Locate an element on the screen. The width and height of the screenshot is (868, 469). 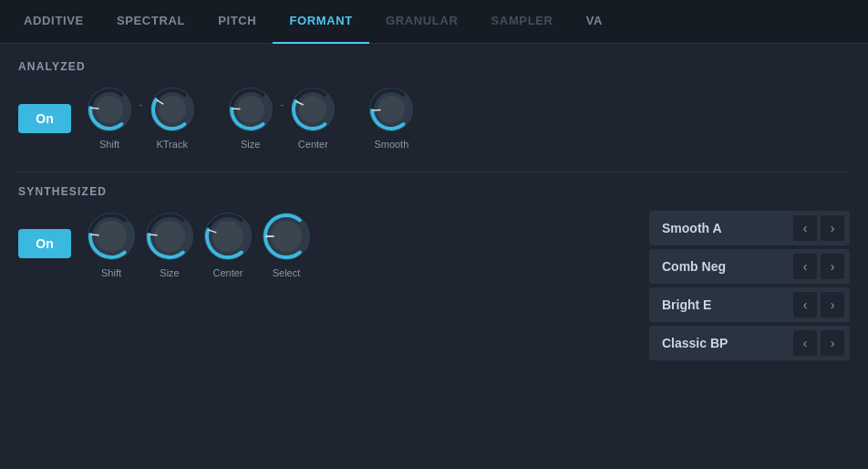
preset-prev-comb-neg: ‹ is located at coordinates (805, 266).